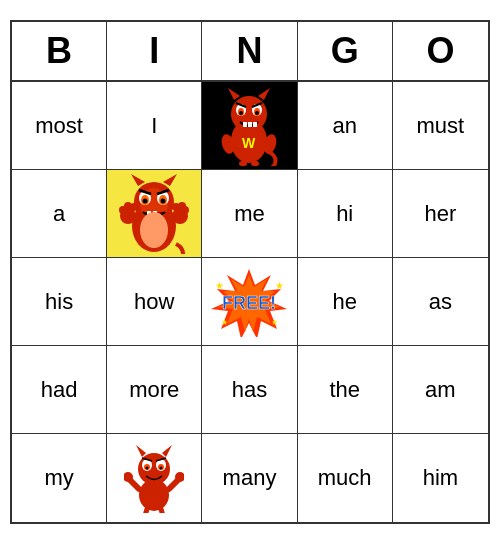 The width and height of the screenshot is (500, 544). What do you see at coordinates (440, 214) in the screenshot?
I see `cell-text: her` at bounding box center [440, 214].